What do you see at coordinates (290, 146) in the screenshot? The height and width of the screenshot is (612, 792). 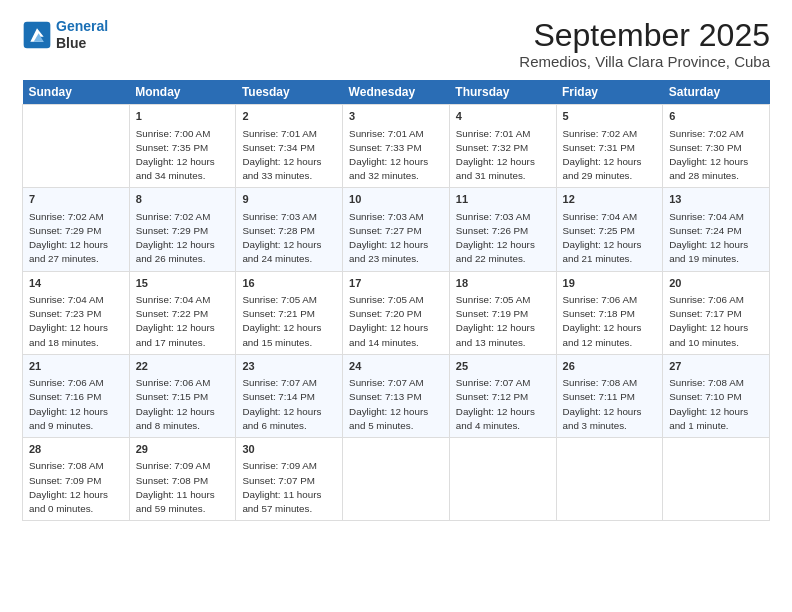 I see `calendar-cell: 2Sunrise: 7:01 AMSunset: 7:34 PMDaylight…` at bounding box center [290, 146].